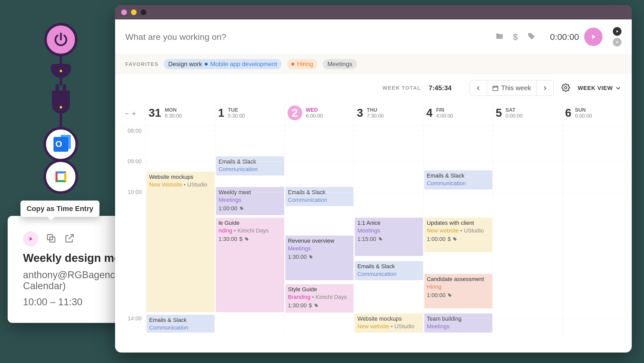 Image resolution: width=644 pixels, height=363 pixels. What do you see at coordinates (593, 37) in the screenshot?
I see `start-timer-button` at bounding box center [593, 37].